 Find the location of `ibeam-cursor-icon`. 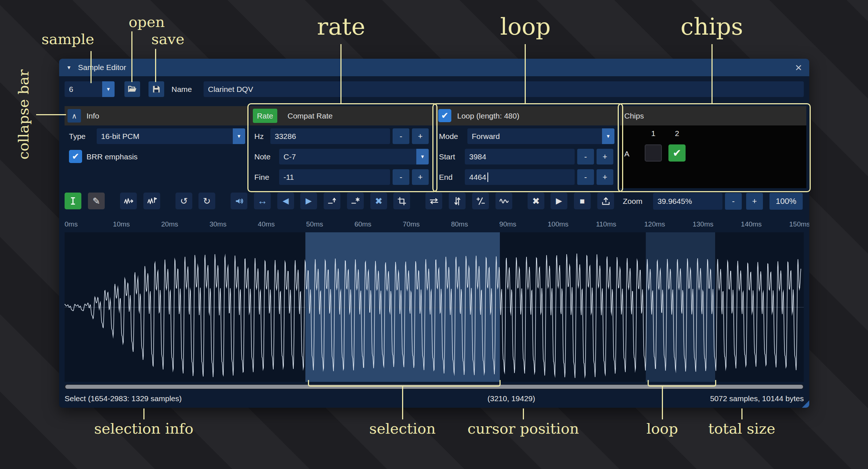

ibeam-cursor-icon is located at coordinates (73, 201).